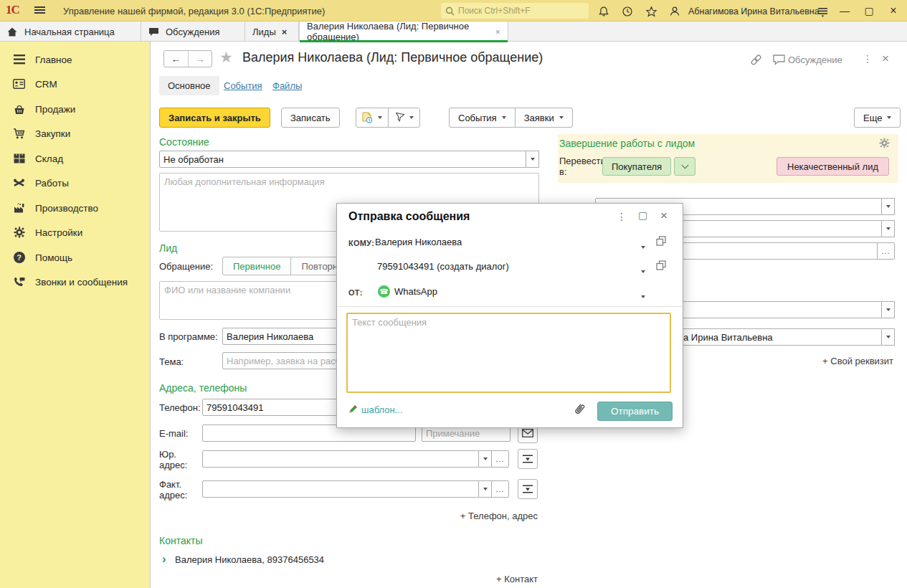  I want to click on in-program-label: В программе:, so click(189, 337).